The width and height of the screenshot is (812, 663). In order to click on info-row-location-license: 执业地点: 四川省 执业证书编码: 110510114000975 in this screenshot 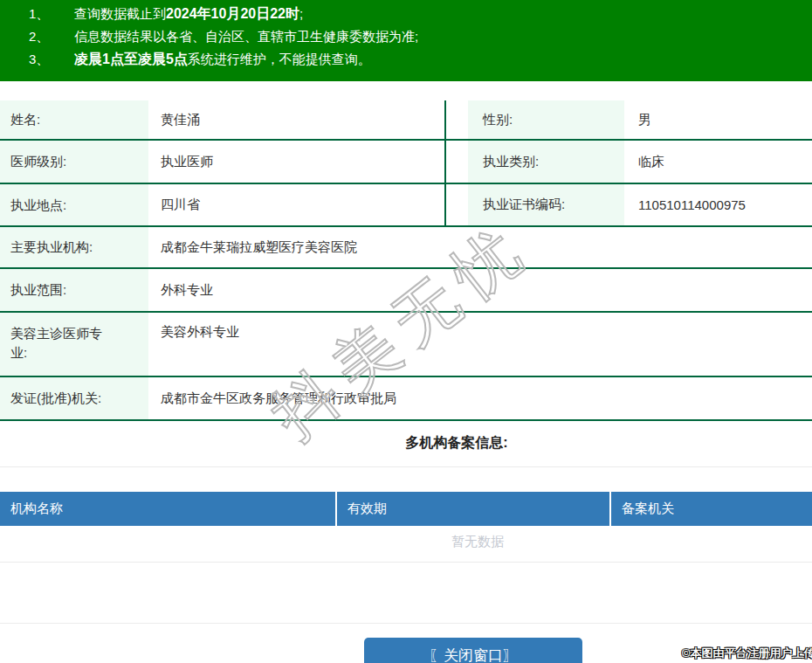, I will do `click(406, 206)`.